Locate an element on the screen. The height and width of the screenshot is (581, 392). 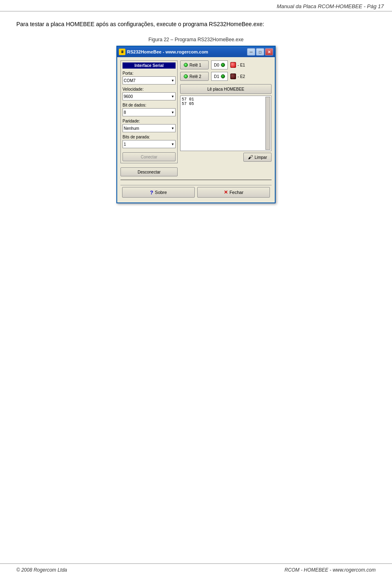
desconectar-footer-row: Desconectar is located at coordinates (196, 171).